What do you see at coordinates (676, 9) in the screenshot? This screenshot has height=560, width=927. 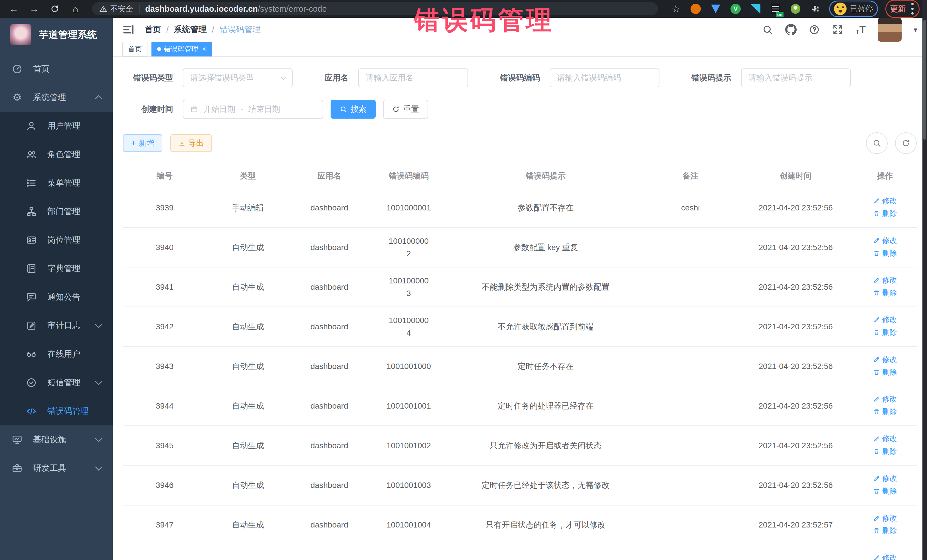 I see `bookmark-star-icon: ☆` at bounding box center [676, 9].